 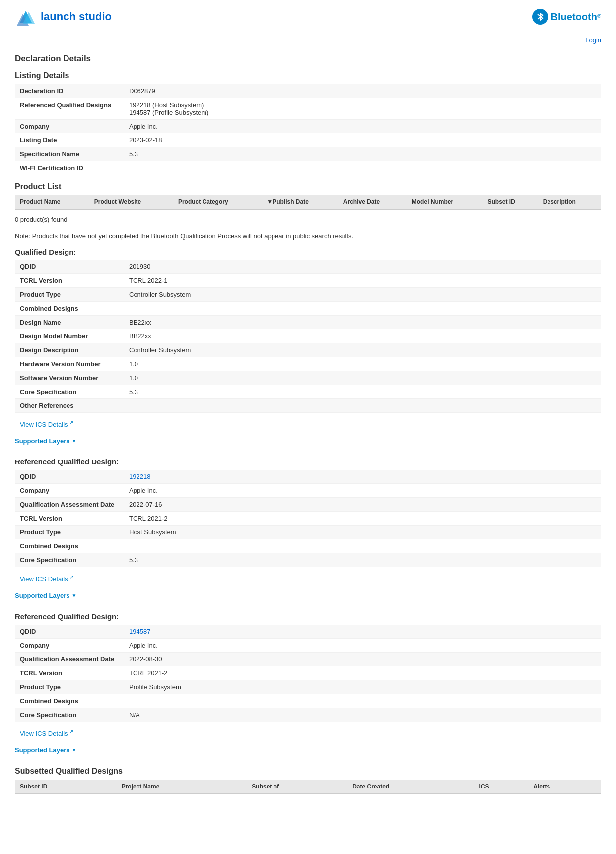 I want to click on product-col-header: ▼Publish Date, so click(x=300, y=202).